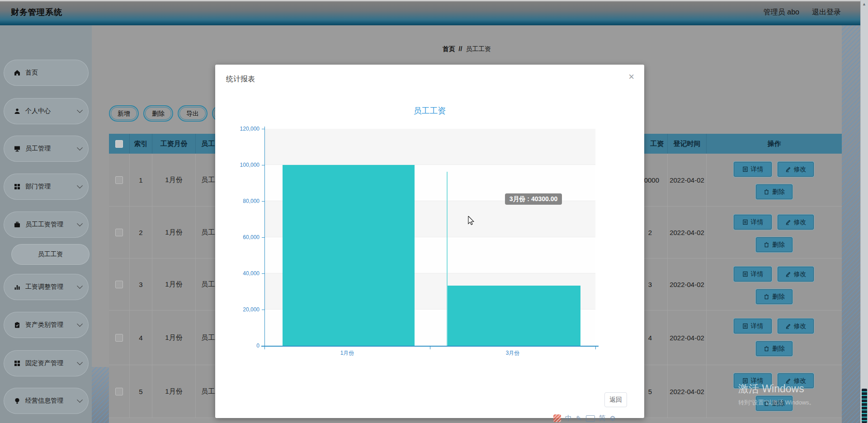 Image resolution: width=868 pixels, height=423 pixels. I want to click on delete-button: 删除, so click(158, 113).